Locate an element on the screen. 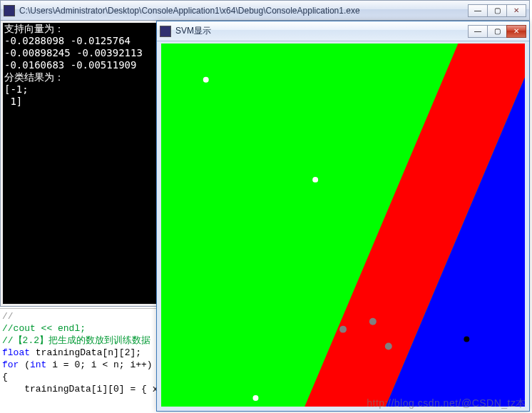 Image resolution: width=532 pixels, height=413 pixels. svm-titlebar: SVM显示 — ▢ ✕ is located at coordinates (343, 31).